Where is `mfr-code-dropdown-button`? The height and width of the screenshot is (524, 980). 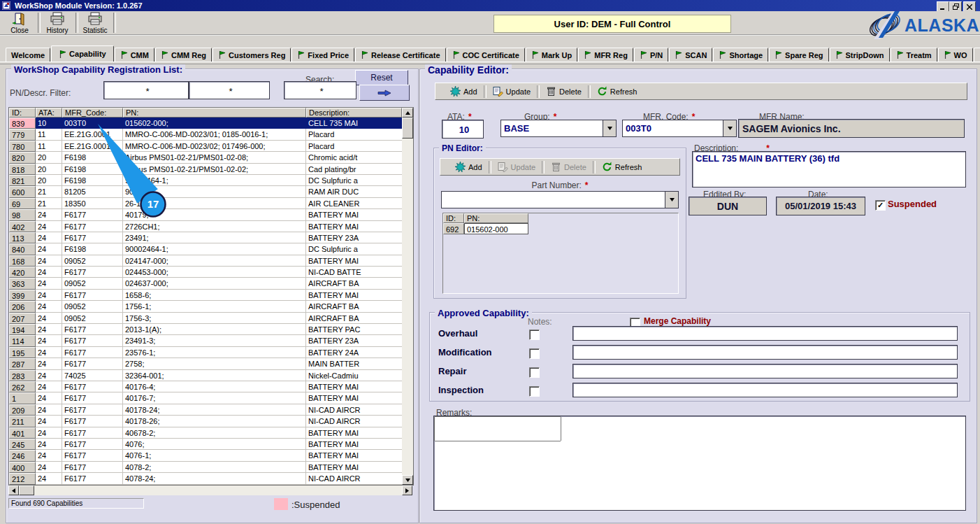
mfr-code-dropdown-button is located at coordinates (730, 129).